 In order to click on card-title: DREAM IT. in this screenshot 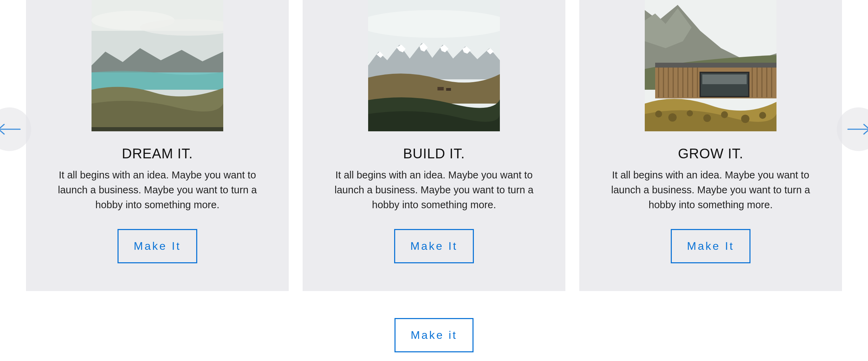, I will do `click(157, 154)`.